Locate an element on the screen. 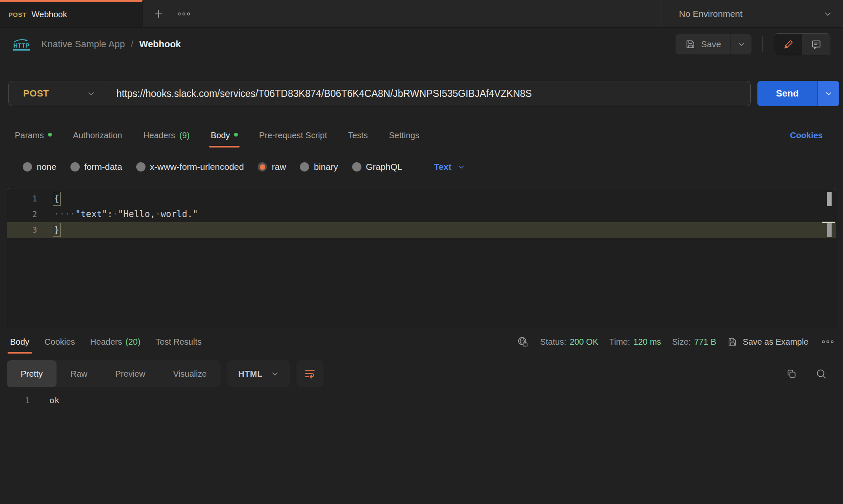  radio-binary: binary is located at coordinates (319, 167).